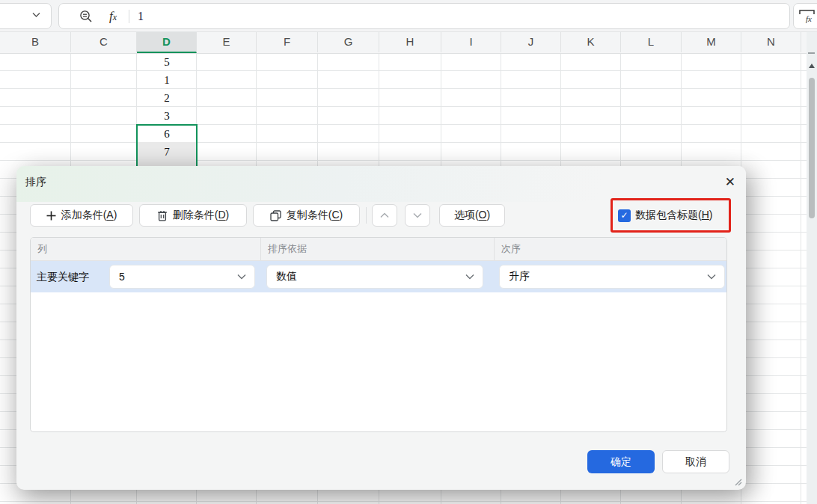  I want to click on column-dropdown-value: 5, so click(122, 277).